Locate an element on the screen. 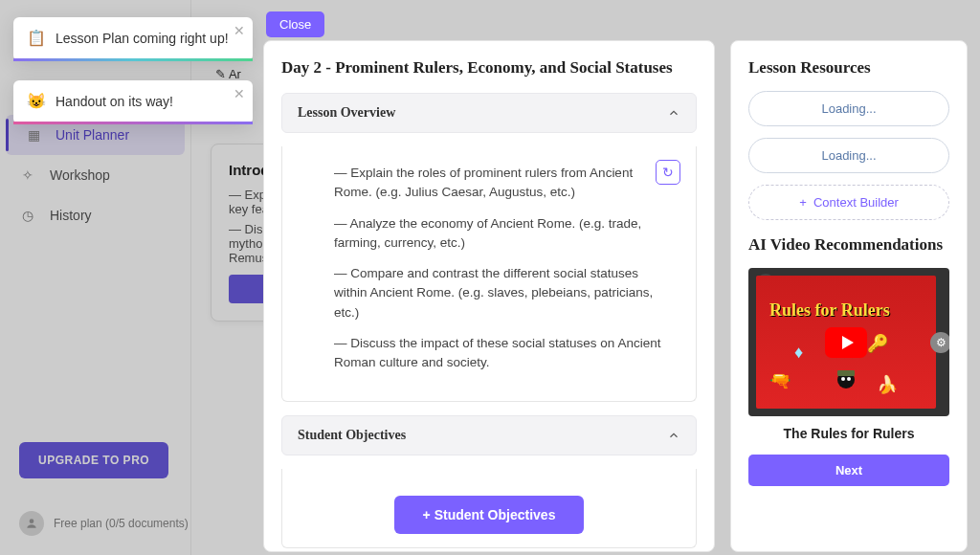 This screenshot has height=555, width=980. section-header: Student Objectives is located at coordinates (489, 435).